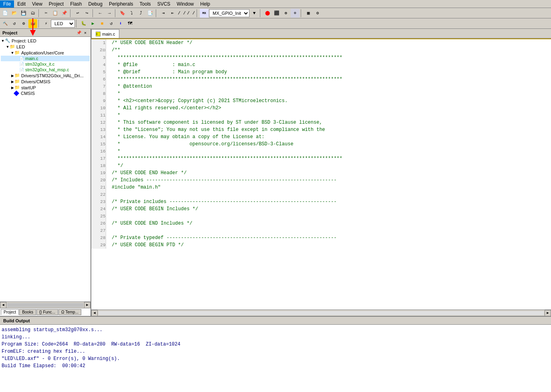 The height and width of the screenshot is (392, 551). What do you see at coordinates (33, 13) in the screenshot?
I see `save-all-button: 🗂` at bounding box center [33, 13].